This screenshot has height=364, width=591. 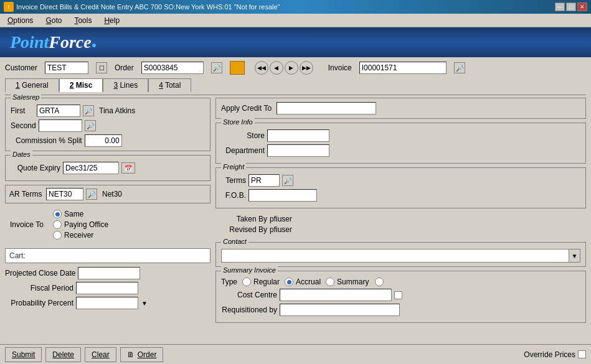 What do you see at coordinates (39, 288) in the screenshot?
I see `fiscal-period-label: Fiscal Period` at bounding box center [39, 288].